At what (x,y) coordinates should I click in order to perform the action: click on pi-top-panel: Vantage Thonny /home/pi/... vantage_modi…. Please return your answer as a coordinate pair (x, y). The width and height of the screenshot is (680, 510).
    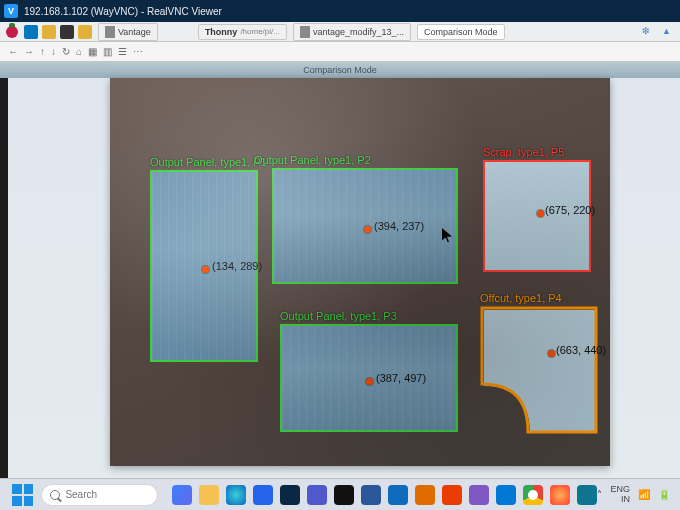
    Looking at the image, I should click on (340, 32).